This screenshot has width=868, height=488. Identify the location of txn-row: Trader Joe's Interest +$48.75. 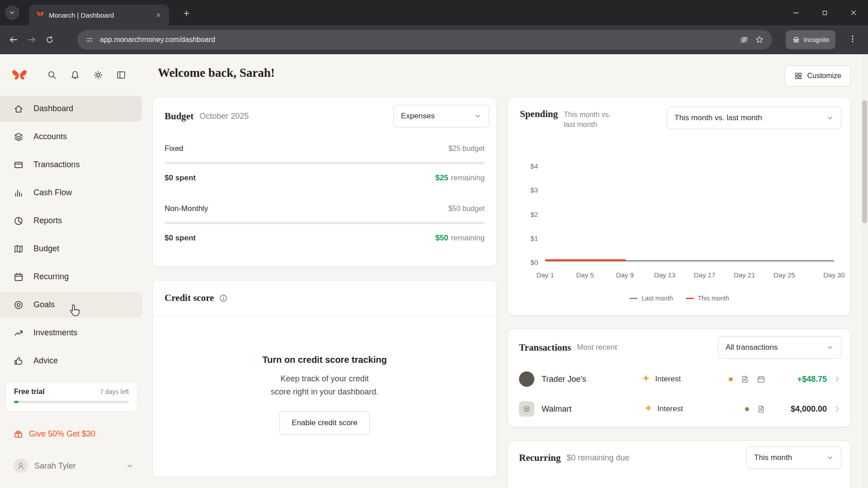
(679, 379).